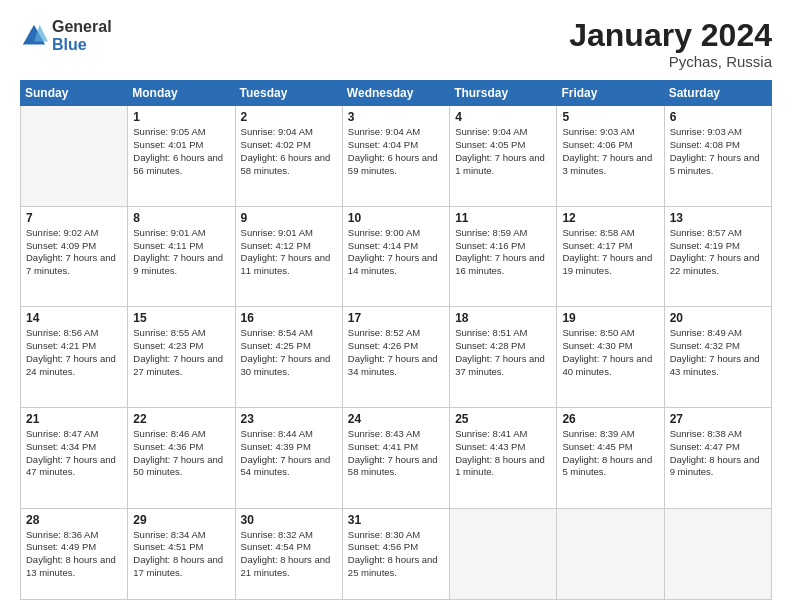  I want to click on title-month: January 2024, so click(670, 36).